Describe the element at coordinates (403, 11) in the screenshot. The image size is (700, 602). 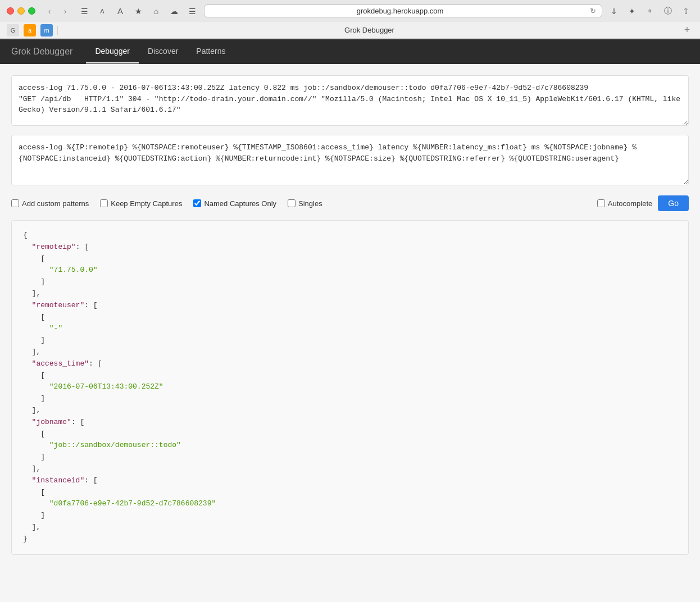
I see `address-bar: grokdebug.herokuapp.com ↻` at that location.